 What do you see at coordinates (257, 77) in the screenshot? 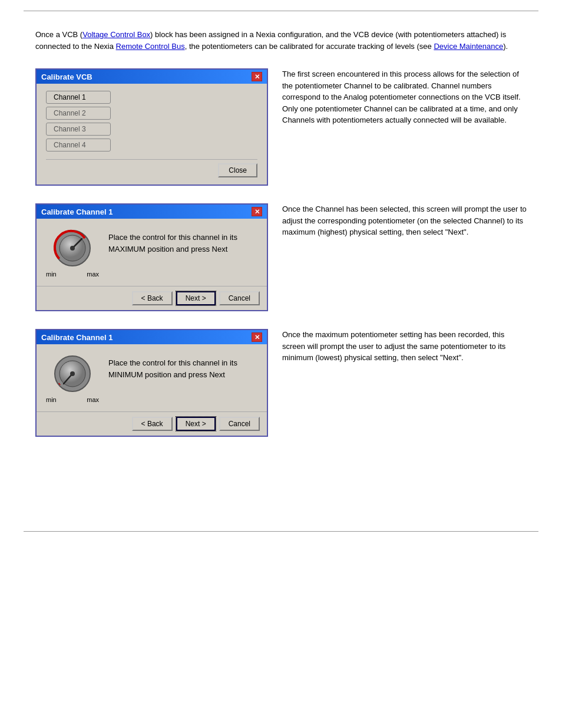
I see `vcb-dialog-close-icon: ✕` at bounding box center [257, 77].